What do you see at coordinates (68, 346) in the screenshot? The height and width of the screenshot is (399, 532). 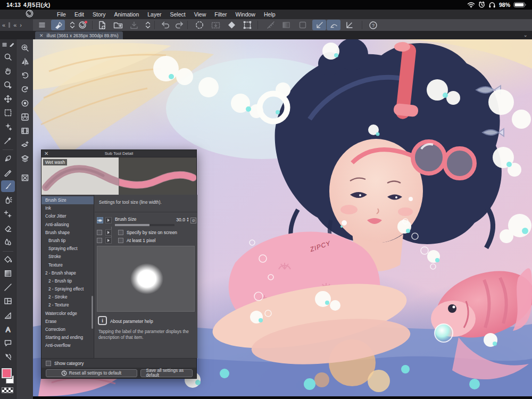 I see `category-anti-overflow: Anti-overflow` at bounding box center [68, 346].